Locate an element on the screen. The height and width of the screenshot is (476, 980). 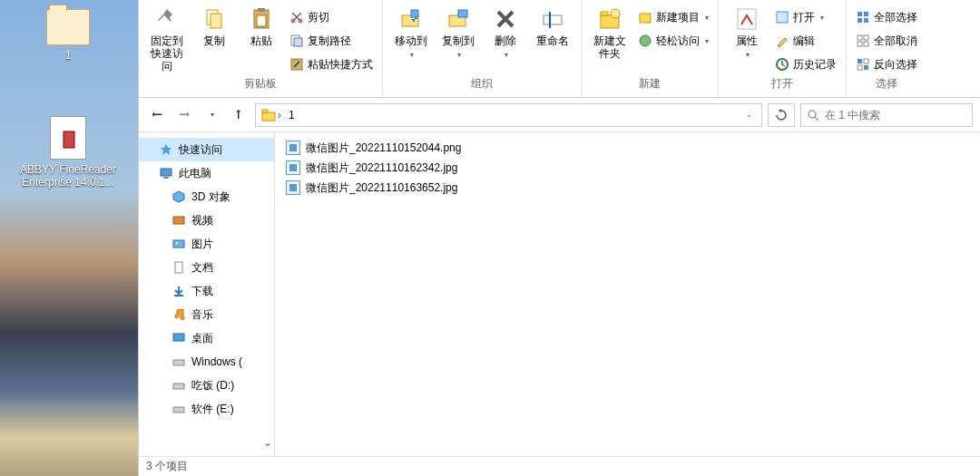
ribbon-group-clipboard: 固定到快速访问 复制 粘贴 剪切 复制路径 is located at coordinates (261, 49).